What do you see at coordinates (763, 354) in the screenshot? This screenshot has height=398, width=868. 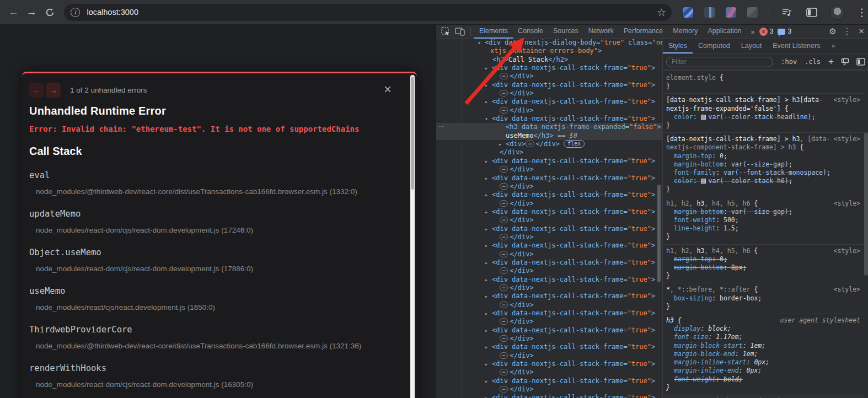 I see `style-declaration-line: margin-block-end: 1em;` at bounding box center [763, 354].